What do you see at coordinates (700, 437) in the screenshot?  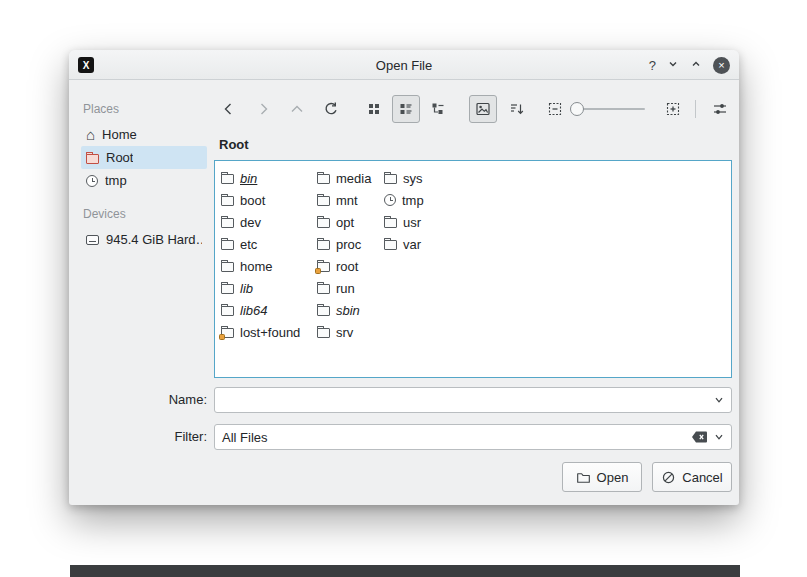 I see `clear-text-button` at bounding box center [700, 437].